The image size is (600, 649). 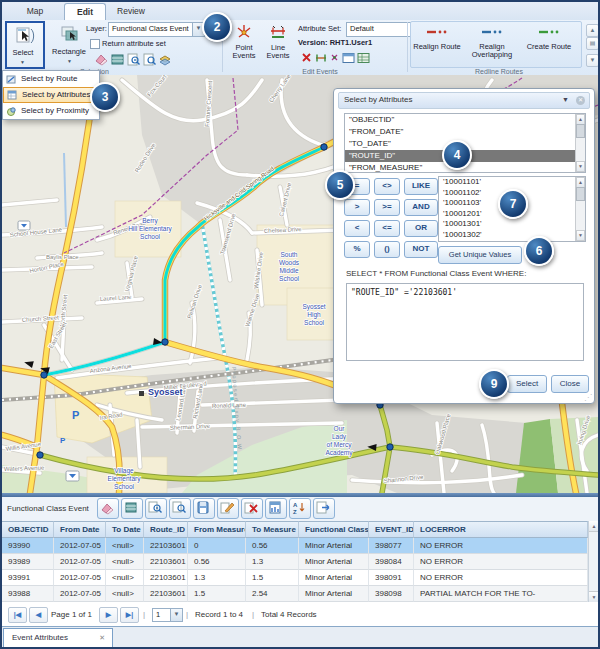 What do you see at coordinates (176, 615) in the screenshot?
I see `page-size-arrow-icon: ▼` at bounding box center [176, 615].